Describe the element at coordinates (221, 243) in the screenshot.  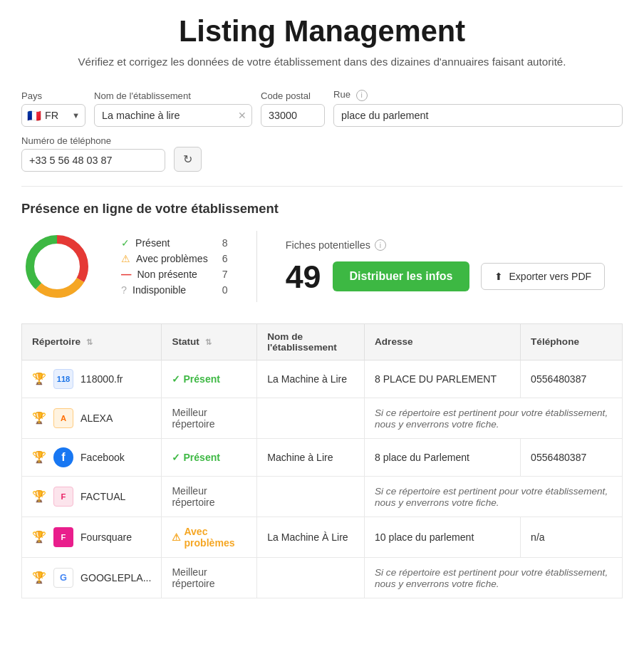
I see `legend-count-present: 8` at that location.